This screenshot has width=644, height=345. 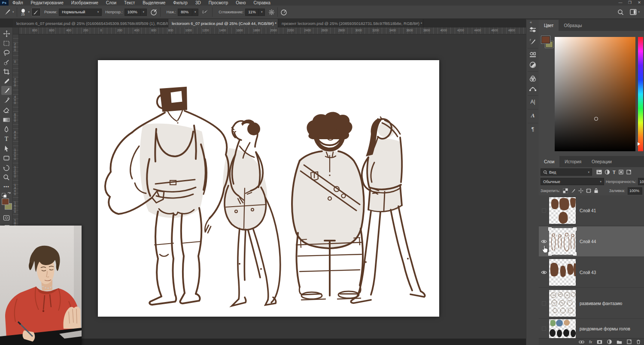 I want to click on menu-type: Текст, so click(x=130, y=3).